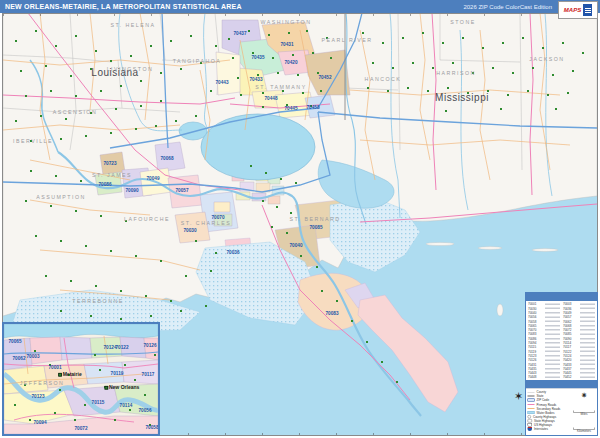  I want to click on zip-index-code: 70049, so click(567, 312).